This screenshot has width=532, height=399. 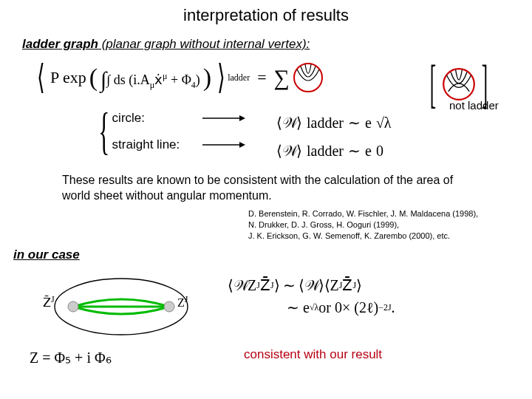 I want to click on lbrace-icon: {, so click(x=103, y=132).